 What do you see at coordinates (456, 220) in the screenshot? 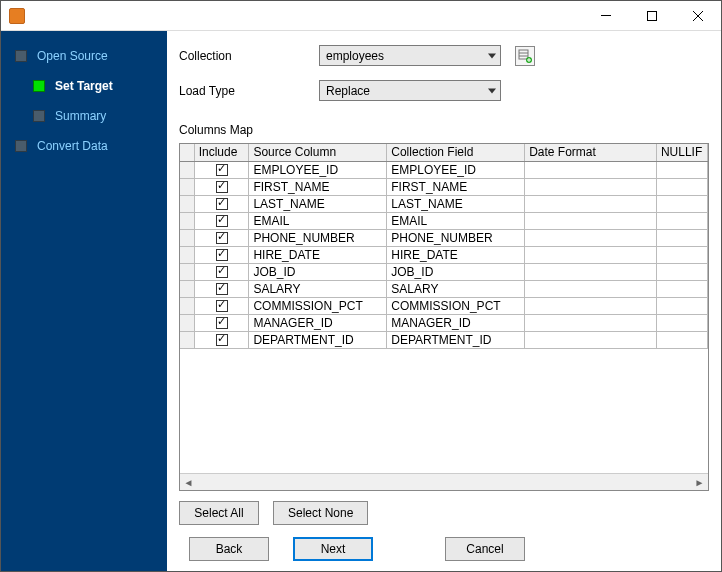
I see `field-cell: EMAIL` at bounding box center [456, 220].